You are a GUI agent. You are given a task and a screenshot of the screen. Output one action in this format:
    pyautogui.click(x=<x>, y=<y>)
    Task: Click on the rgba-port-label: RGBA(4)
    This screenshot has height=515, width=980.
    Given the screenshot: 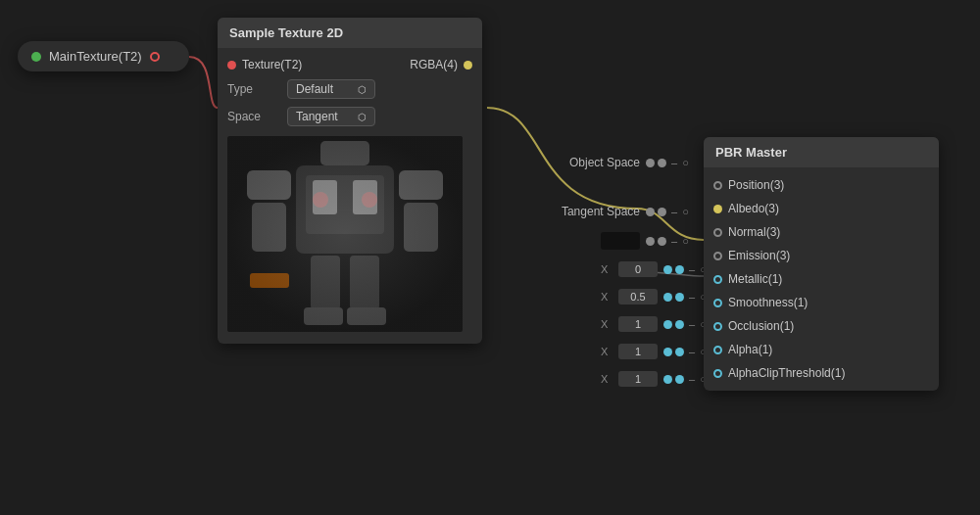 What is the action you would take?
    pyautogui.click(x=433, y=65)
    